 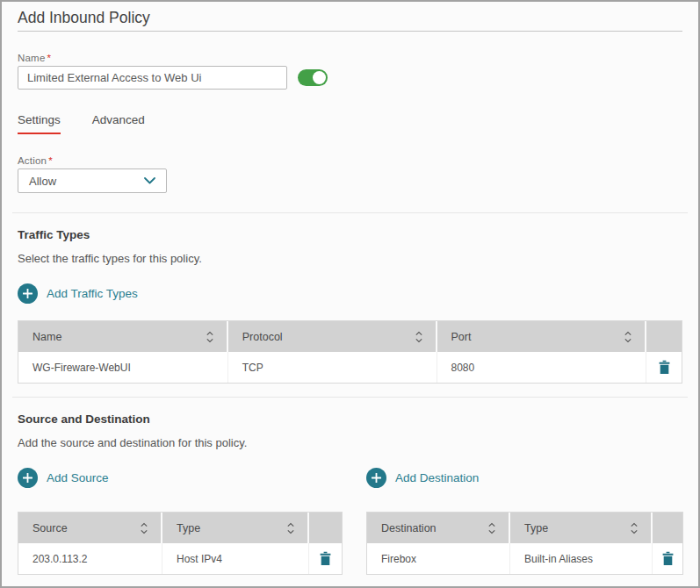 I want to click on column-header-protocol: Protocol, so click(x=333, y=337).